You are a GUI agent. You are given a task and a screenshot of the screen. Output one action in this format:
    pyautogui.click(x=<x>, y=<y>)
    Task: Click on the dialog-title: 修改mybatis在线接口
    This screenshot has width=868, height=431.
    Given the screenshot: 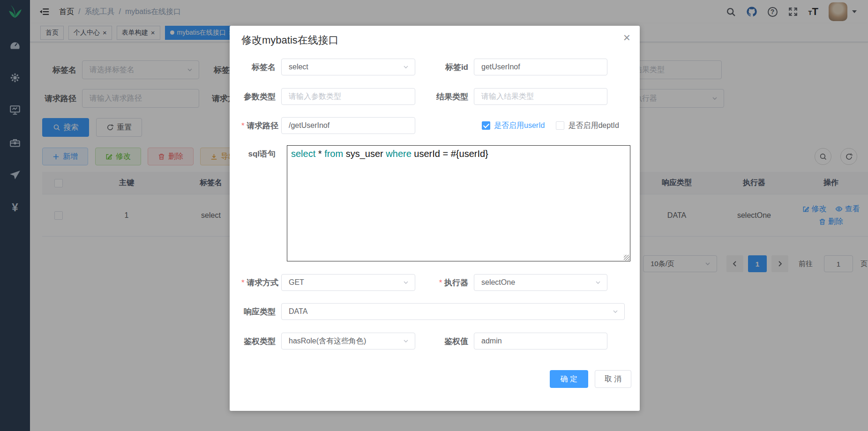 What is the action you would take?
    pyautogui.click(x=290, y=40)
    